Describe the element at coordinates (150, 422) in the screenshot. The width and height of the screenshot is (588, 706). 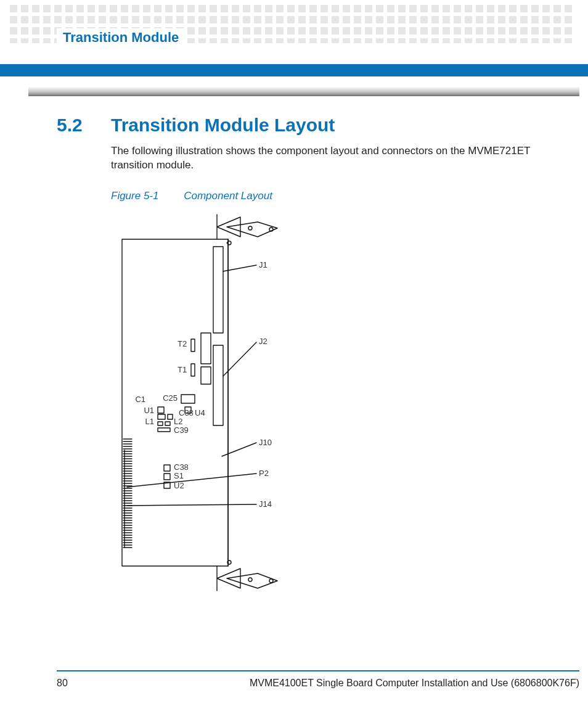
I see `diagram-label-l1: L1` at that location.